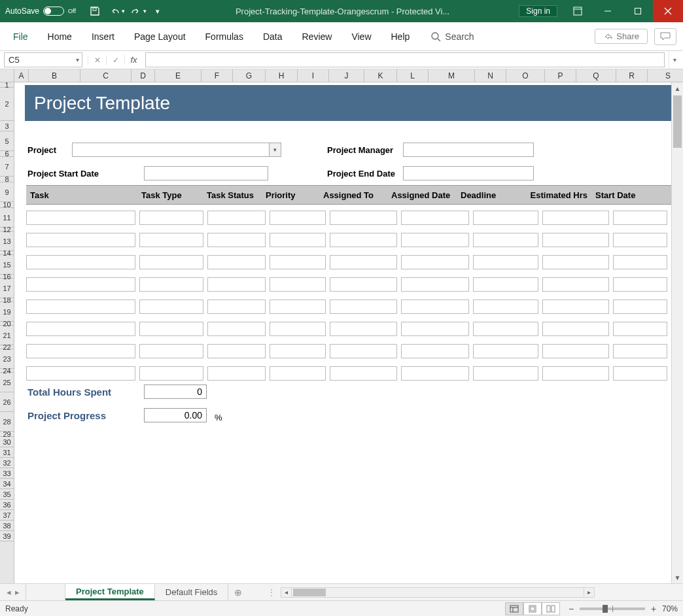 The height and width of the screenshot is (616, 683). Describe the element at coordinates (400, 37) in the screenshot. I see `ribbon-tab-help: Help` at that location.